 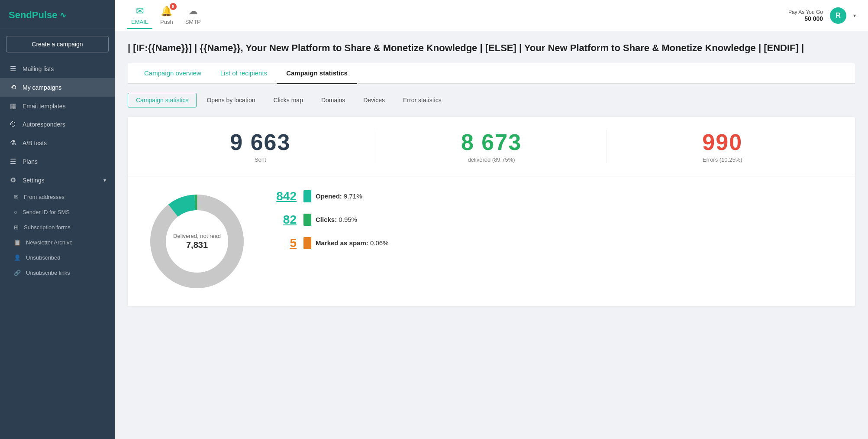 What do you see at coordinates (346, 243) in the screenshot?
I see `metric-bar-spam: Marked as spam: 0.06%` at bounding box center [346, 243].